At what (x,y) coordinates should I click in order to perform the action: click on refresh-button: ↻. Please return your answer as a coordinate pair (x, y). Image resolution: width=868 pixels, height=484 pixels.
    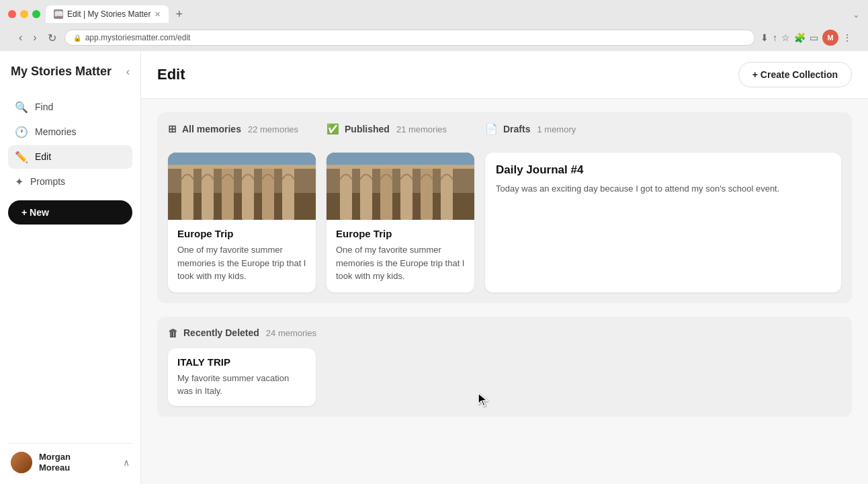
    Looking at the image, I should click on (52, 38).